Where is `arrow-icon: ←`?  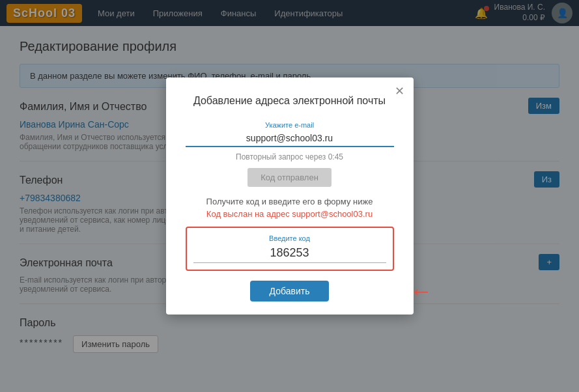 arrow-icon: ← is located at coordinates (421, 291).